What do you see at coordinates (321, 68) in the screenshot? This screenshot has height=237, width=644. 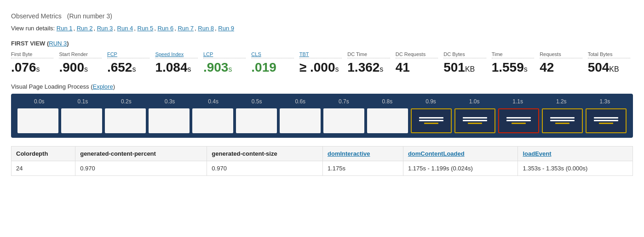 I see `metric-value-tbt: ≥ .000s` at bounding box center [321, 68].